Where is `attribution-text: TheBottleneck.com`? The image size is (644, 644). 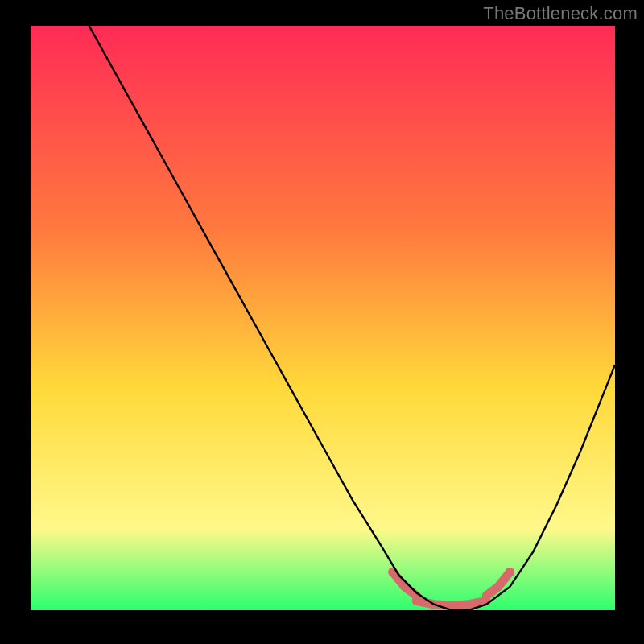
attribution-text: TheBottleneck.com is located at coordinates (560, 14).